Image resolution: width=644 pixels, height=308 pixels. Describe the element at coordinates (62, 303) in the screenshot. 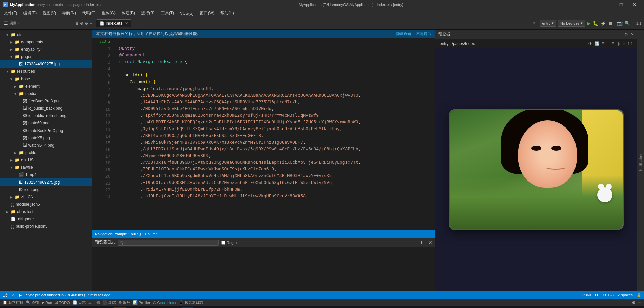

I see `todo-tab: ☑ TODO` at that location.